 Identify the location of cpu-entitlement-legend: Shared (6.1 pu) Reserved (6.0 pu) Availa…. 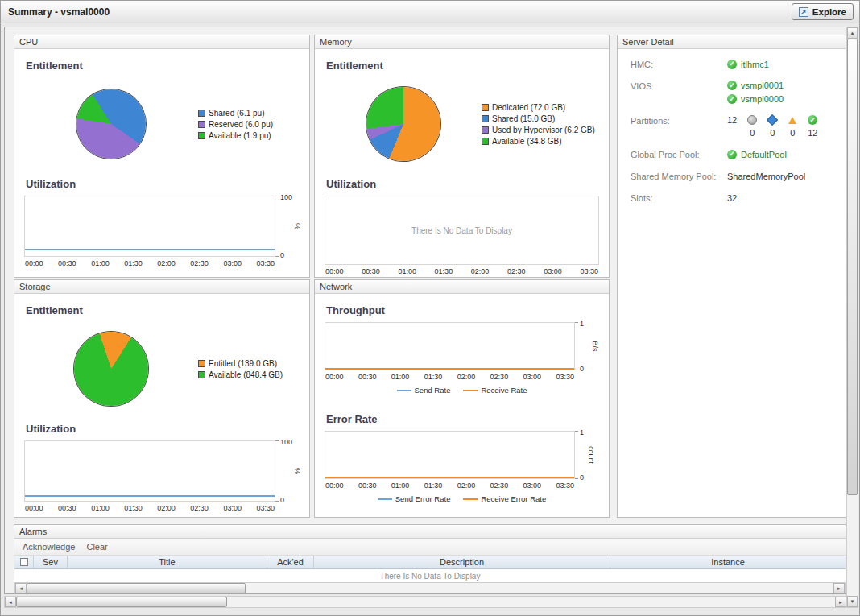
(249, 124).